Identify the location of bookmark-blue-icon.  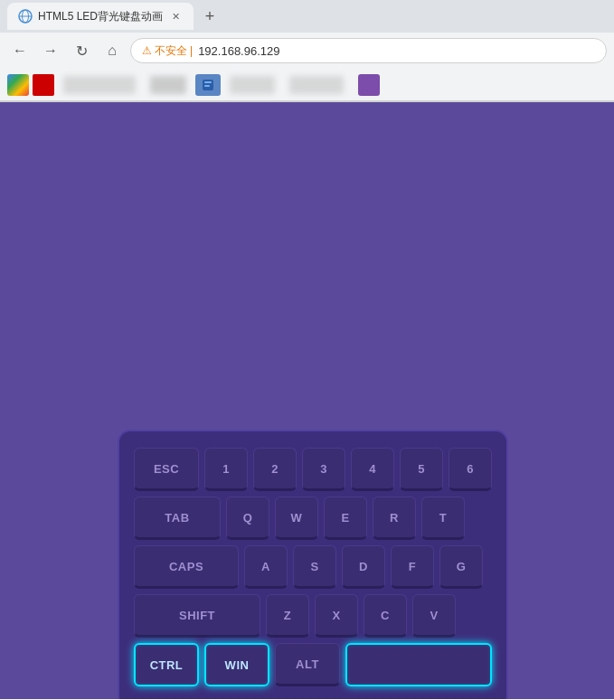
(208, 85).